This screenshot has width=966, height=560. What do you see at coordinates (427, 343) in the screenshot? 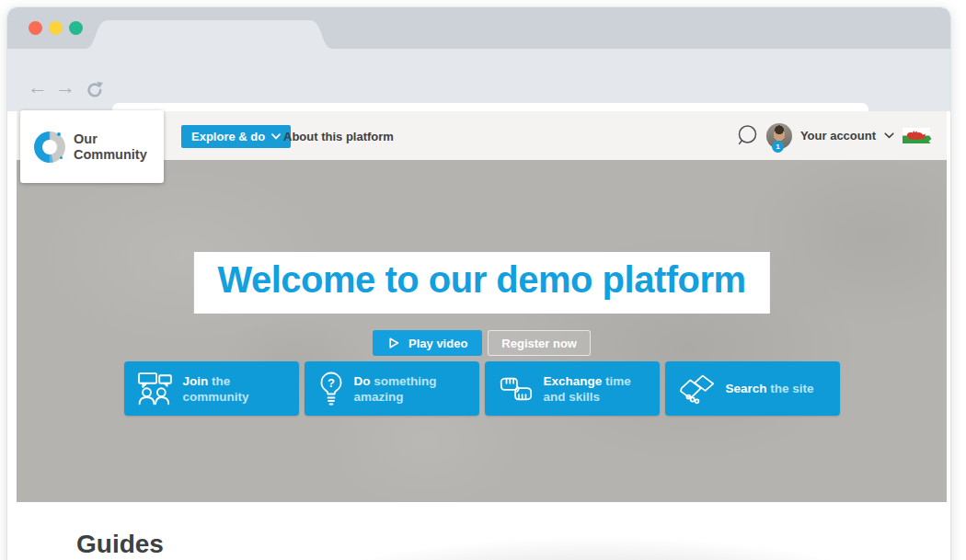
I see `play-video-button: Play video` at bounding box center [427, 343].